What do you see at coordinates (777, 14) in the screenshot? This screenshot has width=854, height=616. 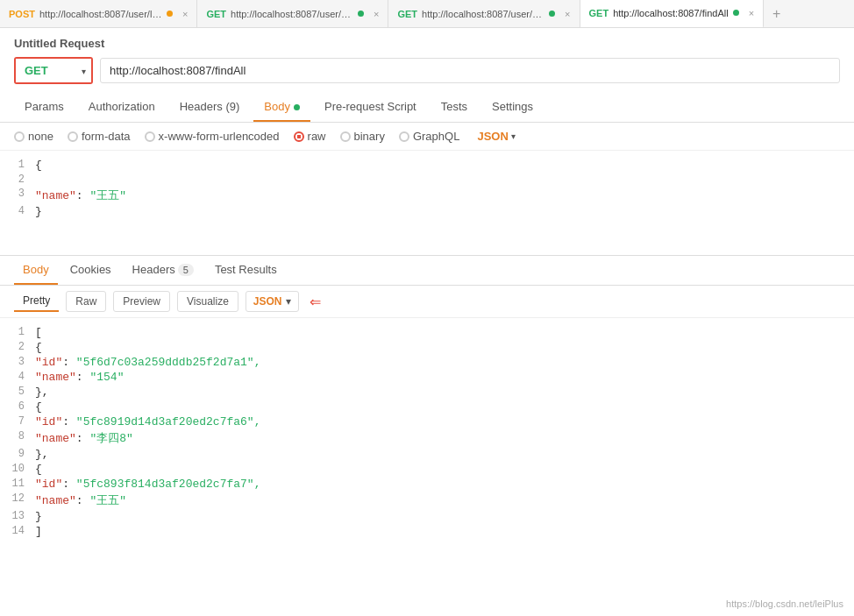 I see `add-tab-button: +` at bounding box center [777, 14].